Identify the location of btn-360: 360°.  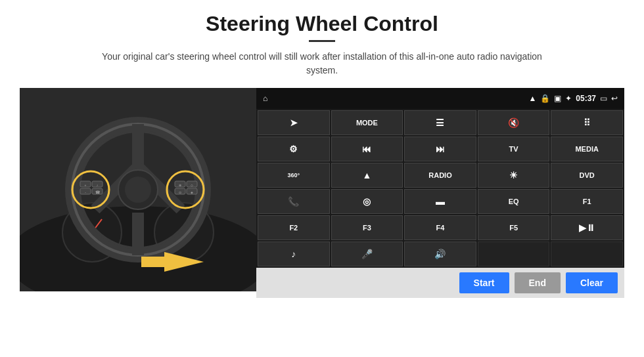
(294, 175).